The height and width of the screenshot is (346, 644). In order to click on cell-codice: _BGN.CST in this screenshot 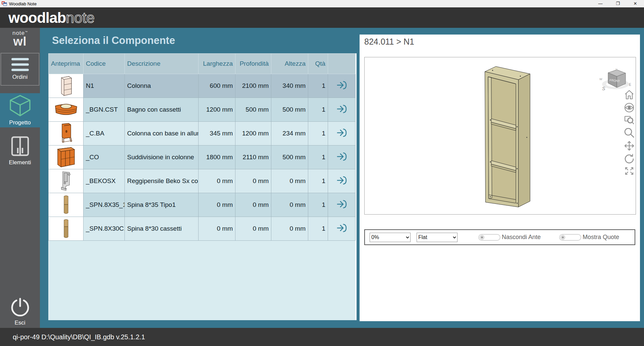, I will do `click(104, 110)`.